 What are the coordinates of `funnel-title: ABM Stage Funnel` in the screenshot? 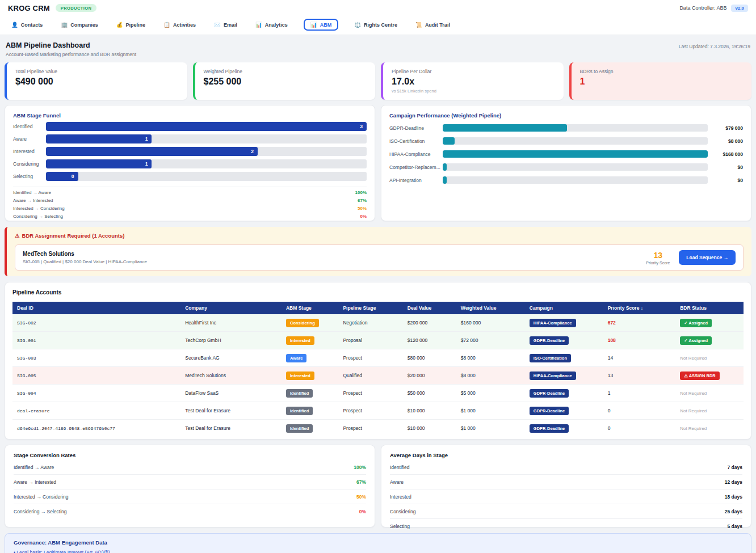 It's located at (190, 116).